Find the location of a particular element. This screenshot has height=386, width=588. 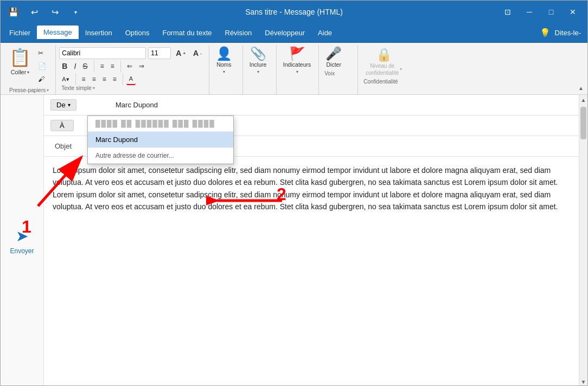

font-row-3: A▾ ≡ ≡ ≡ ≡ A is located at coordinates (132, 79).